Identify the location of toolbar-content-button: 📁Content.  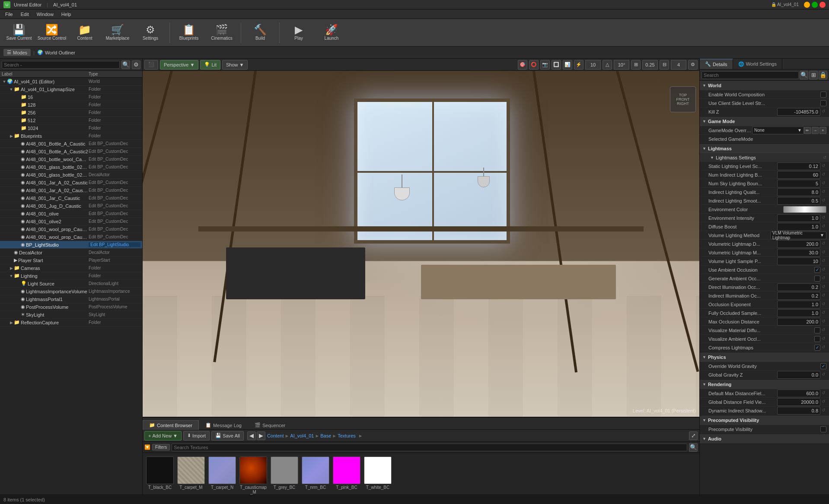
(85, 33).